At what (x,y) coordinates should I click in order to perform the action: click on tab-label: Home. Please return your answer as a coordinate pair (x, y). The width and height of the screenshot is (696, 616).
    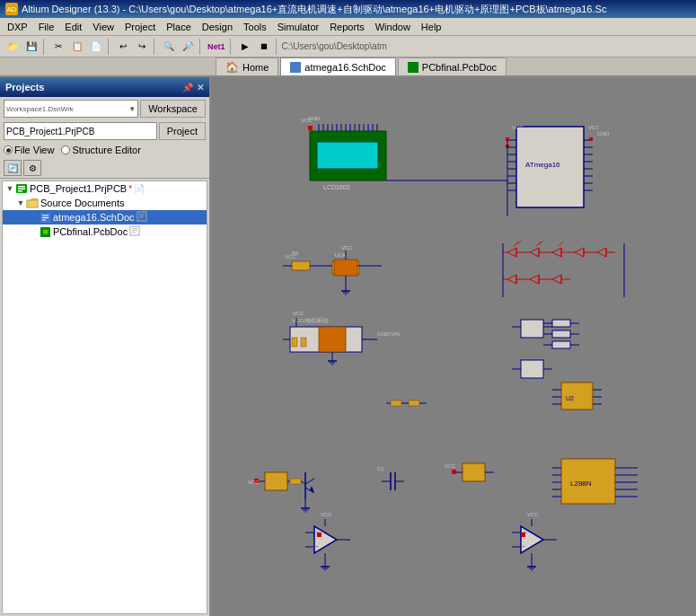
    Looking at the image, I should click on (255, 67).